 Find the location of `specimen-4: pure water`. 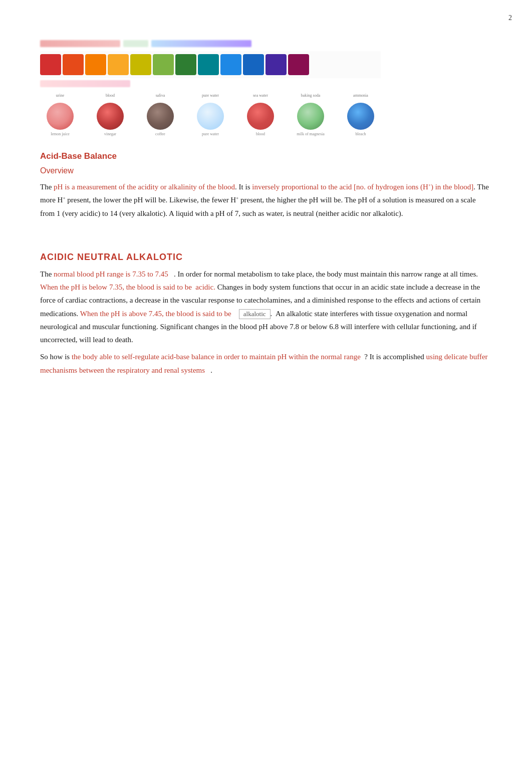

specimen-4: pure water is located at coordinates (210, 119).